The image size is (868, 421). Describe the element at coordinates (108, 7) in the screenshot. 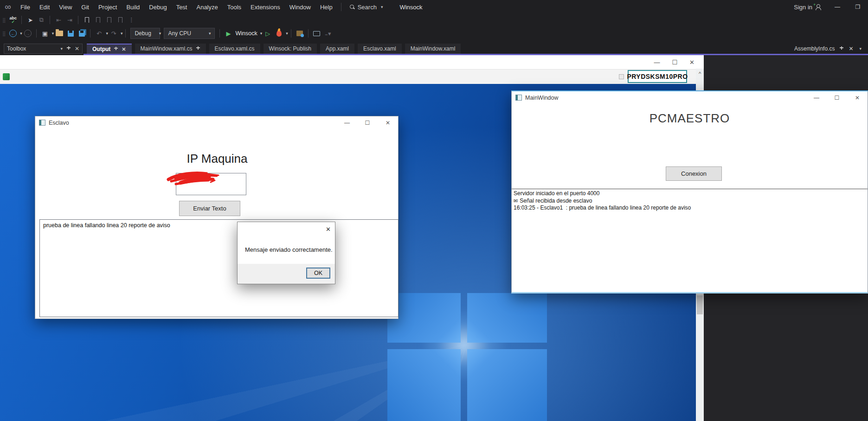

I see `menu-project: Project` at that location.